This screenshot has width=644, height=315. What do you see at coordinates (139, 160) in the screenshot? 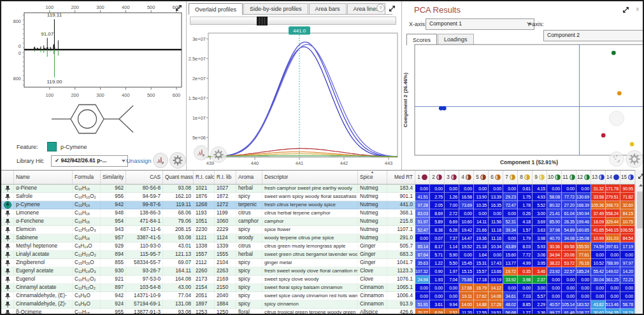
I see `unassign-link: Unassign` at bounding box center [139, 160].